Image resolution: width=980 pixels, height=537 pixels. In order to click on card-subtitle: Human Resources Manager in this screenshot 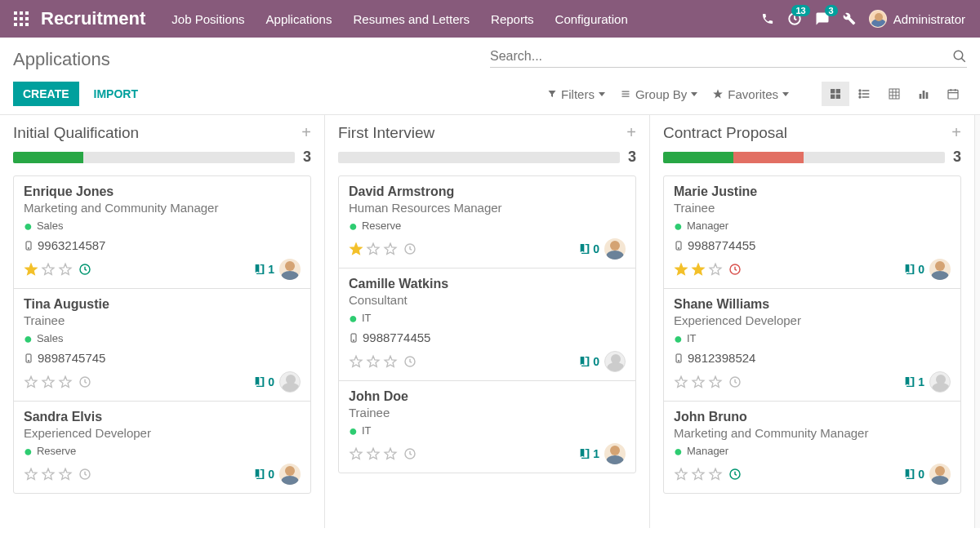, I will do `click(487, 207)`.